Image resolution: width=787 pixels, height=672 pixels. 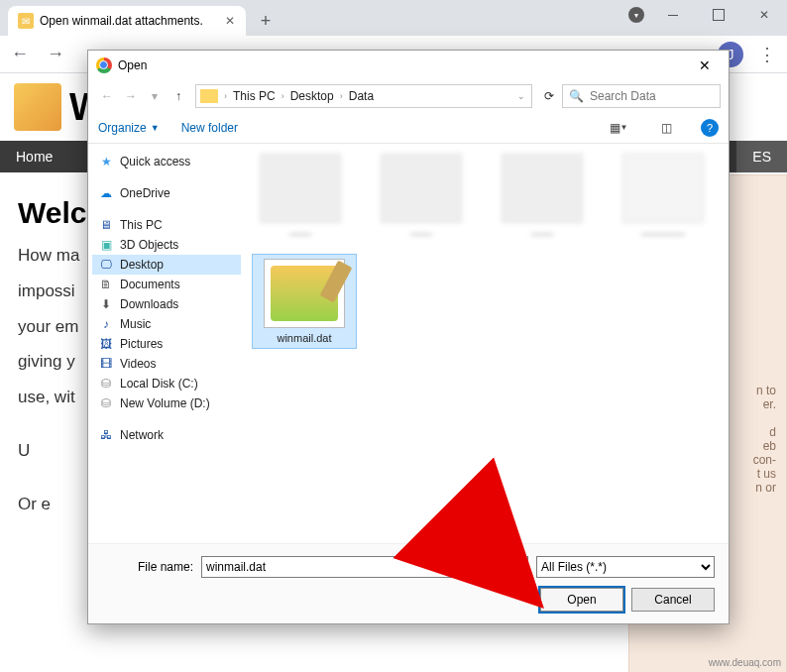 I want to click on search-placeholder: Search Data, so click(x=622, y=96).